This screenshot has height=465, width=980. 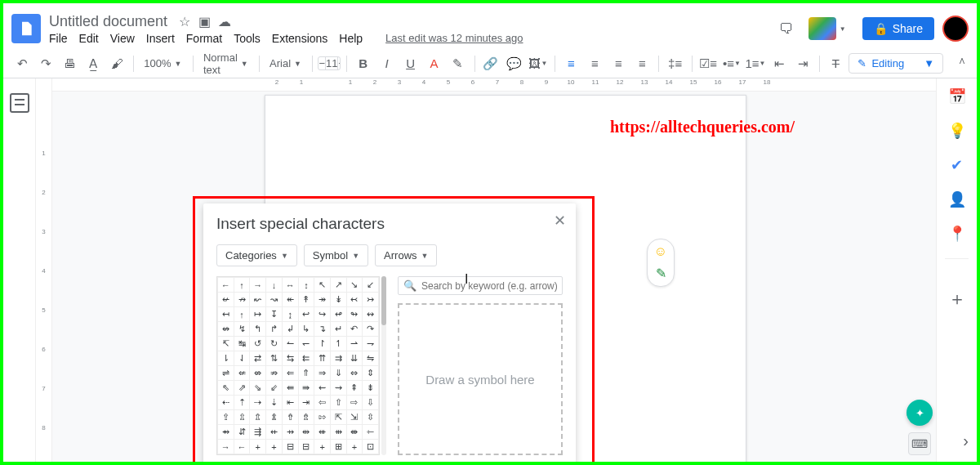 What do you see at coordinates (290, 432) in the screenshot?
I see `char-cell: ⇸` at bounding box center [290, 432].